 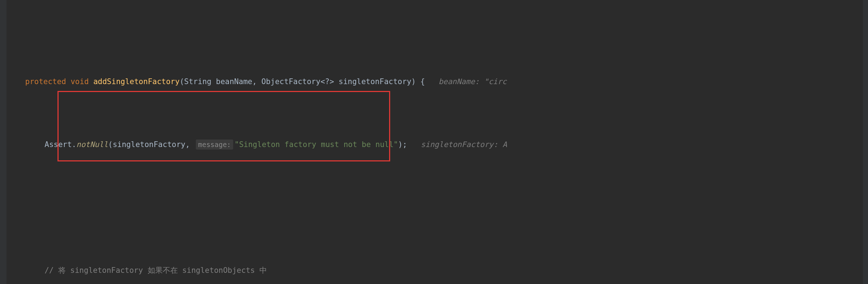 I want to click on param-hint: message:, so click(x=214, y=145).